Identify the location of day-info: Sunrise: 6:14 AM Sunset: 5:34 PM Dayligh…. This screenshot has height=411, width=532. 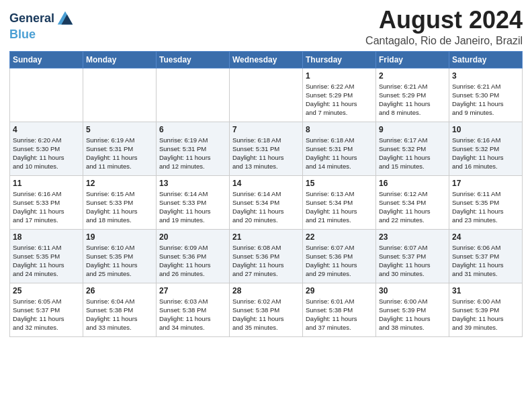
(266, 207).